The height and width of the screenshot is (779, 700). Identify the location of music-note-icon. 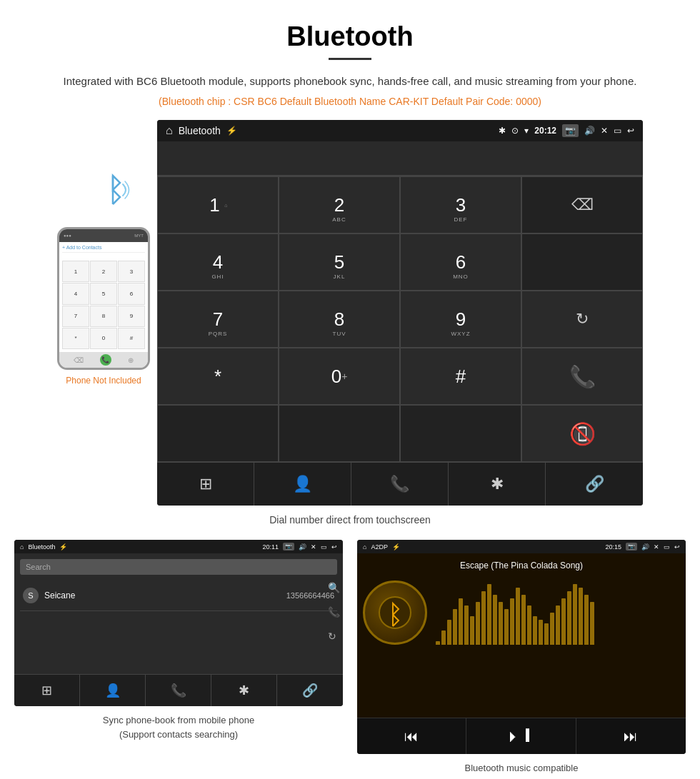
(395, 613).